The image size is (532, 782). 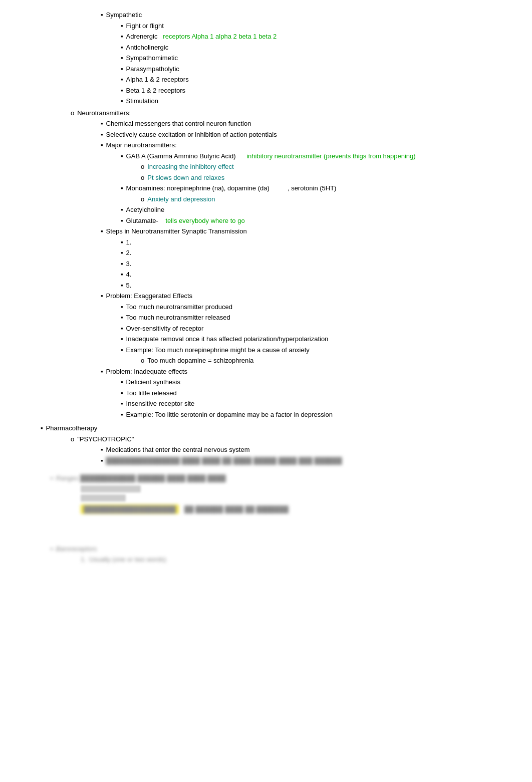 What do you see at coordinates (306, 101) in the screenshot?
I see `stimulation-line: ▪ Stimulation` at bounding box center [306, 101].